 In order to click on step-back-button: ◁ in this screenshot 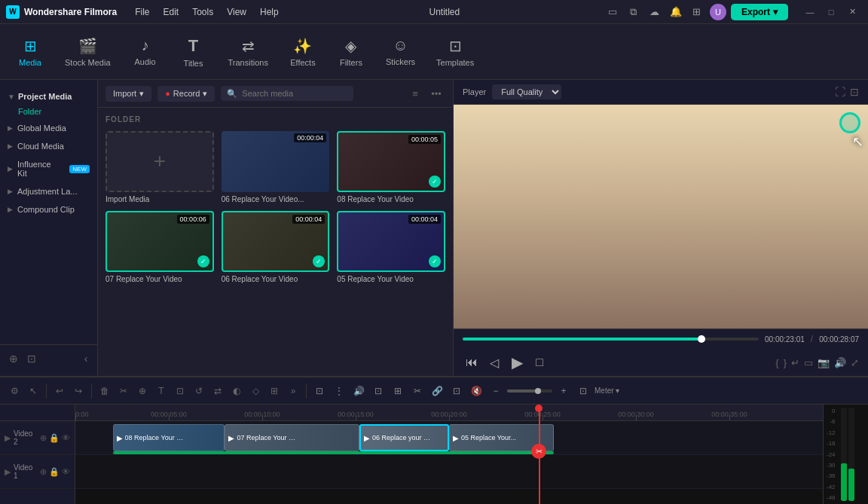, I will do `click(494, 363)`.